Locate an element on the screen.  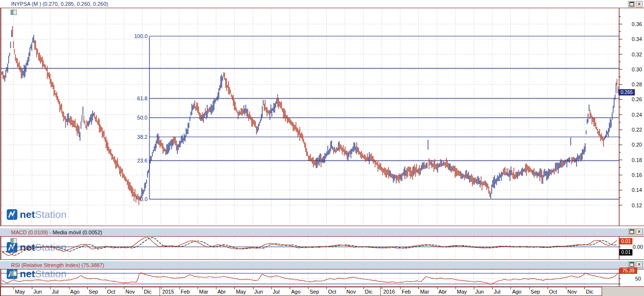
macd-line is located at coordinates (309, 247).